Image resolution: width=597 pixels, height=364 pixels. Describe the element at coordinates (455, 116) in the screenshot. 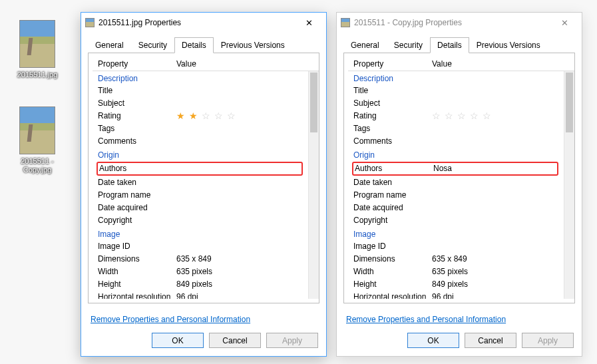

I see `row-rating: Rating☆ ☆ ☆ ☆ ☆` at that location.